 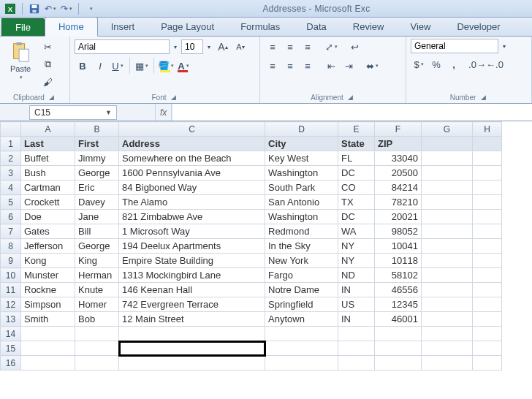 I want to click on cell-E16, so click(x=357, y=363).